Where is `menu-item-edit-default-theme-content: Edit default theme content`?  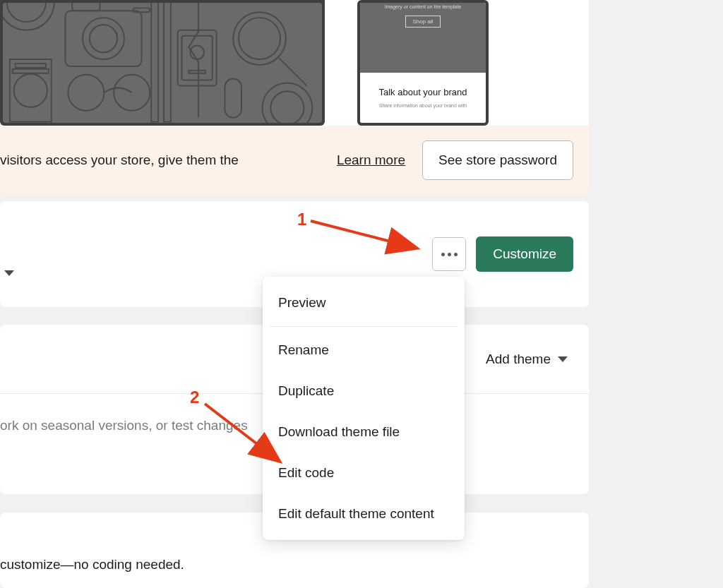 menu-item-edit-default-theme-content: Edit default theme content is located at coordinates (364, 514).